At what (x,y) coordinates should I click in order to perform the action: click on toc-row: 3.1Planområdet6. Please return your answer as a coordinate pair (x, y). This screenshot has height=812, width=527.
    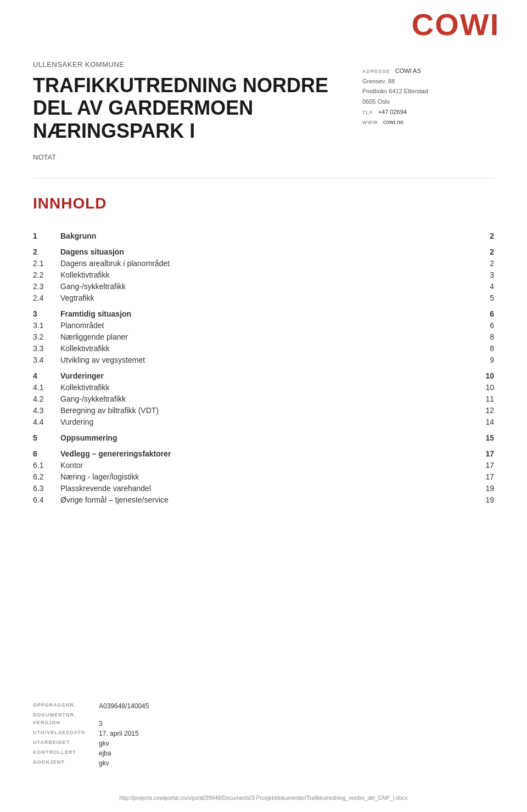
    Looking at the image, I should click on (264, 326).